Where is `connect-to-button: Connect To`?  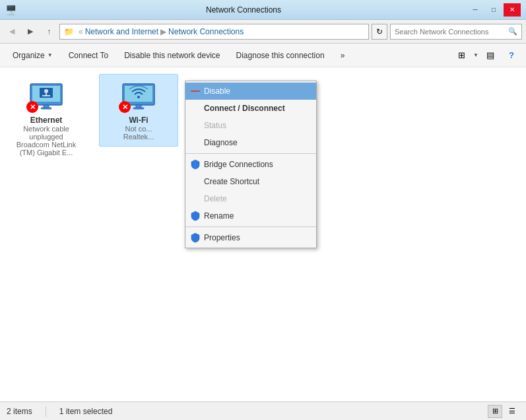
connect-to-button: Connect To is located at coordinates (88, 55).